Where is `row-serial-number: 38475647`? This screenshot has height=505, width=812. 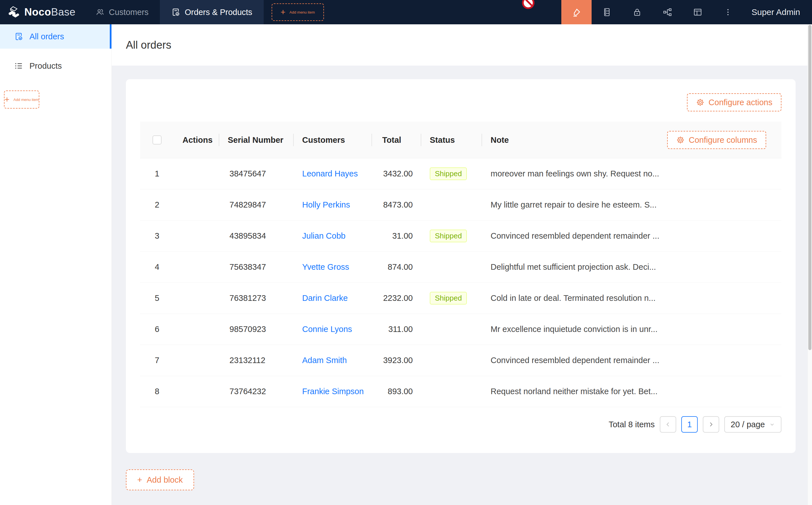 row-serial-number: 38475647 is located at coordinates (257, 174).